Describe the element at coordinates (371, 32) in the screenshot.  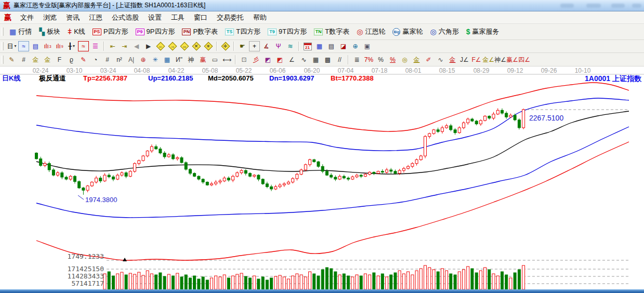
I see `toolbar-button-gann-wheel: ◎江恩轮` at that location.